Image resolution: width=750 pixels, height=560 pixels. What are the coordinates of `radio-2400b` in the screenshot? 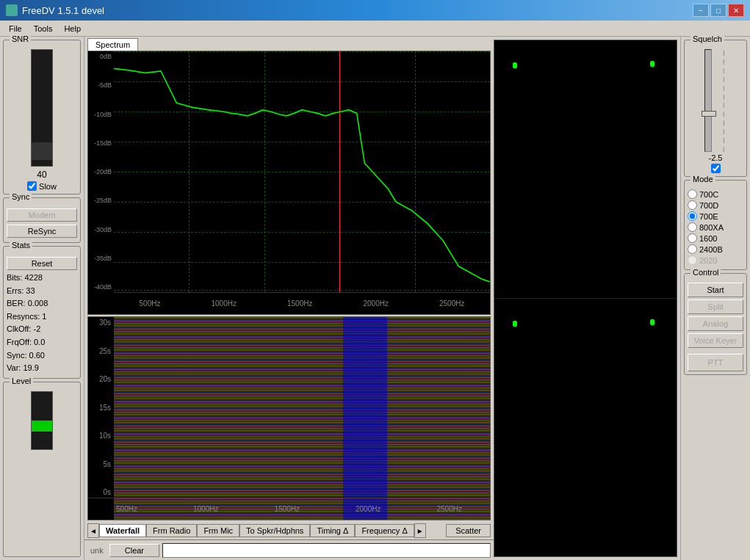 It's located at (692, 250).